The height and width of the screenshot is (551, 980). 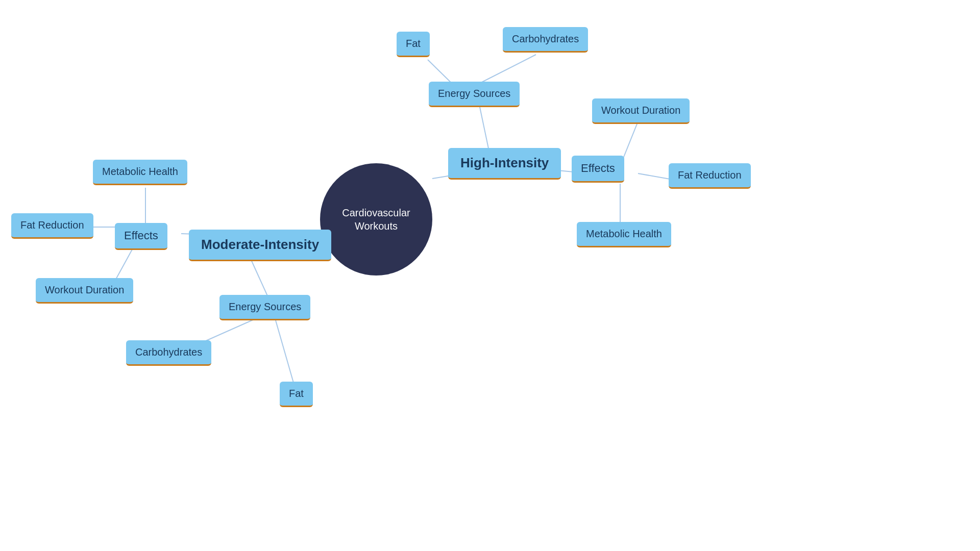 I want to click on left-metabolic-health-label: Metabolic Health, so click(x=140, y=171).